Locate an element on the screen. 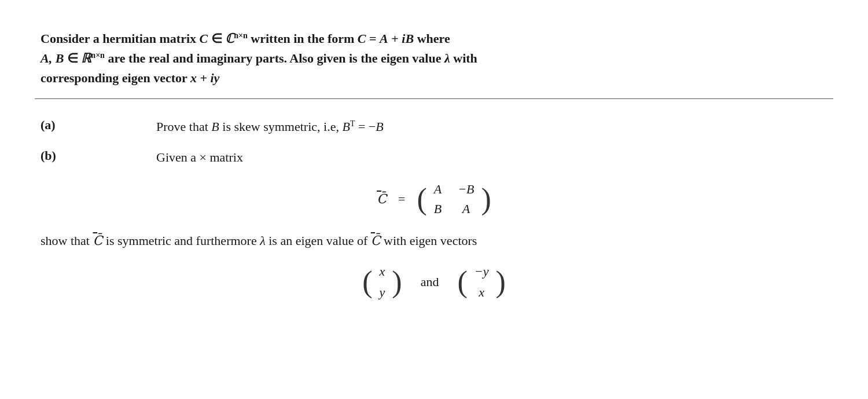 The width and height of the screenshot is (868, 399). eigen-text: is an eigen value of is located at coordinates (318, 241).